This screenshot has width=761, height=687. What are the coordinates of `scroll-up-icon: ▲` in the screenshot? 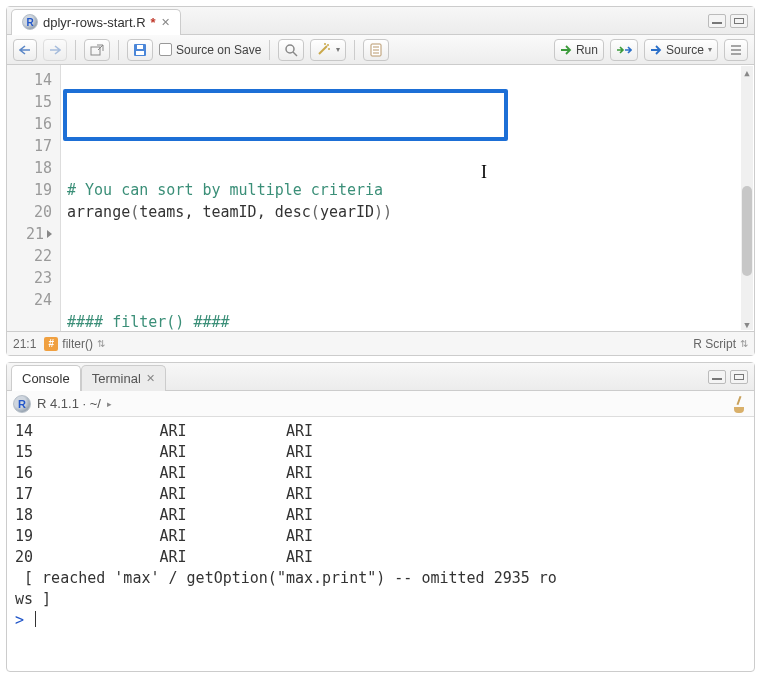 It's located at (747, 72).